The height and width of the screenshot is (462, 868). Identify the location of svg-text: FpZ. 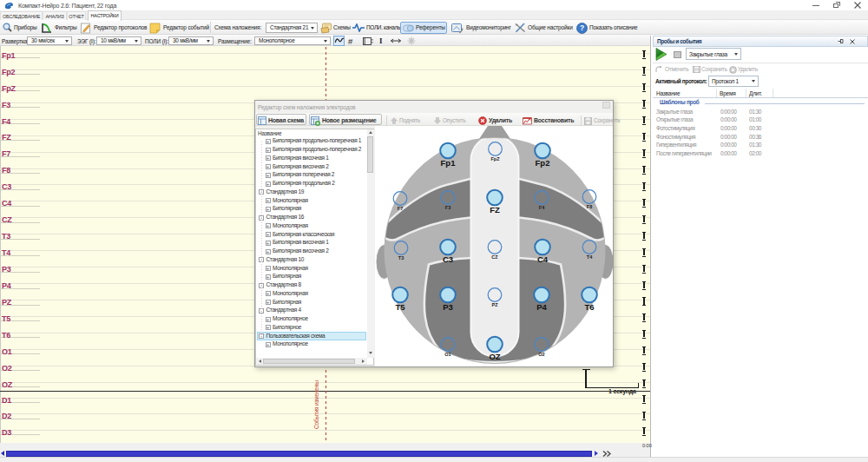
(495, 159).